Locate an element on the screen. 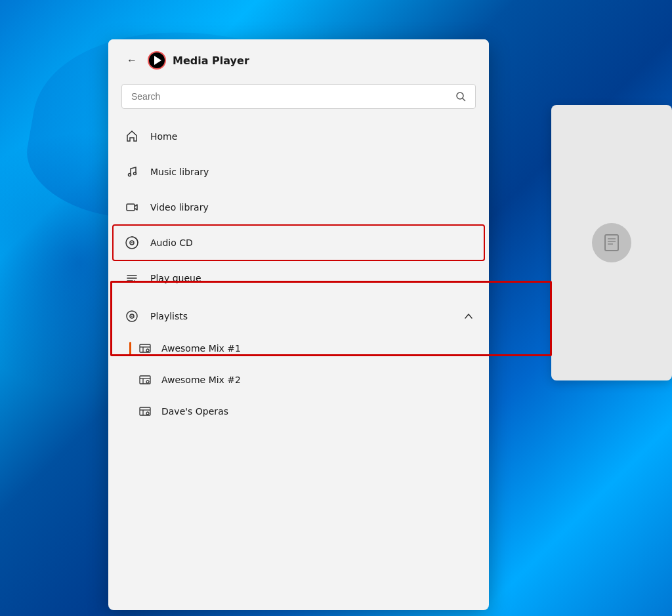  playlist-item-awesome-mix-2: Awesome Mix #2 is located at coordinates (301, 380).